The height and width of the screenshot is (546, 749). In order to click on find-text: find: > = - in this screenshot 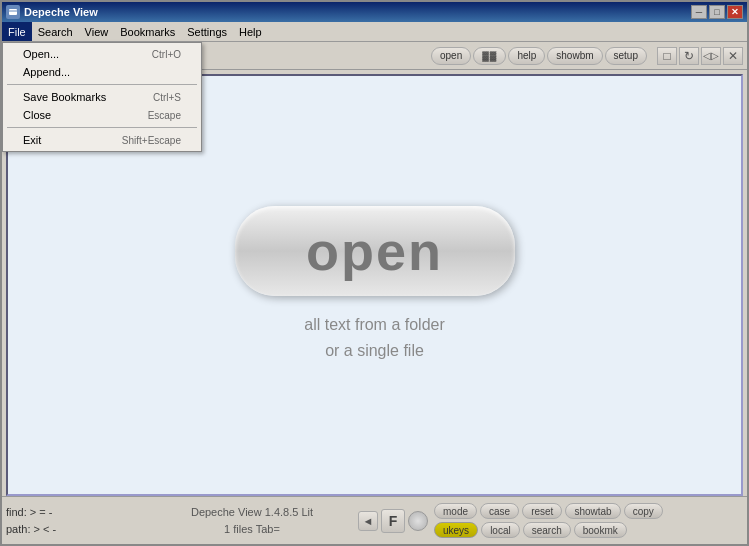, I will do `click(76, 512)`.